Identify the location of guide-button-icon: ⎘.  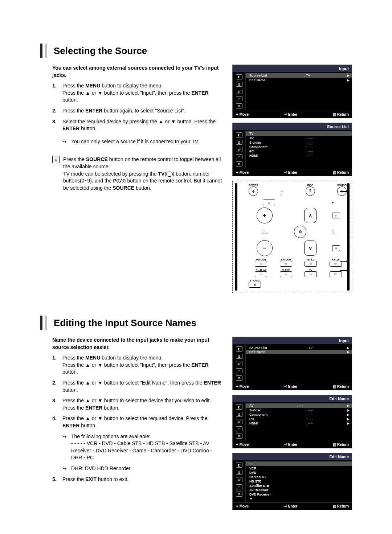
(336, 215).